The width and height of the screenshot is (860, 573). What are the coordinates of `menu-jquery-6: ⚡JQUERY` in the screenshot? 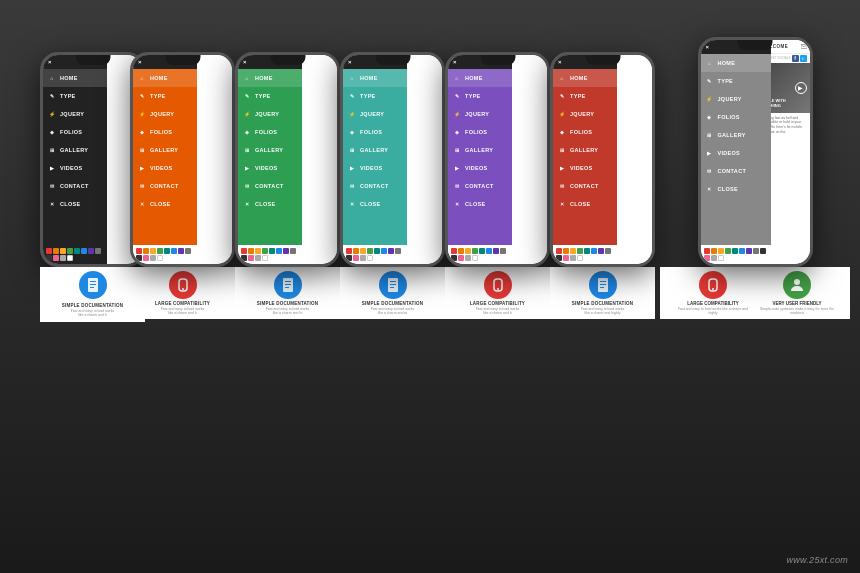 It's located at (585, 114).